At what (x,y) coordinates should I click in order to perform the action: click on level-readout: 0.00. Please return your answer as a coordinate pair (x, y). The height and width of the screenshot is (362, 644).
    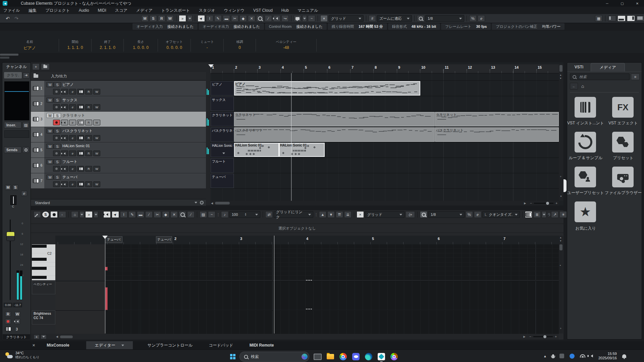
    Looking at the image, I should click on (8, 305).